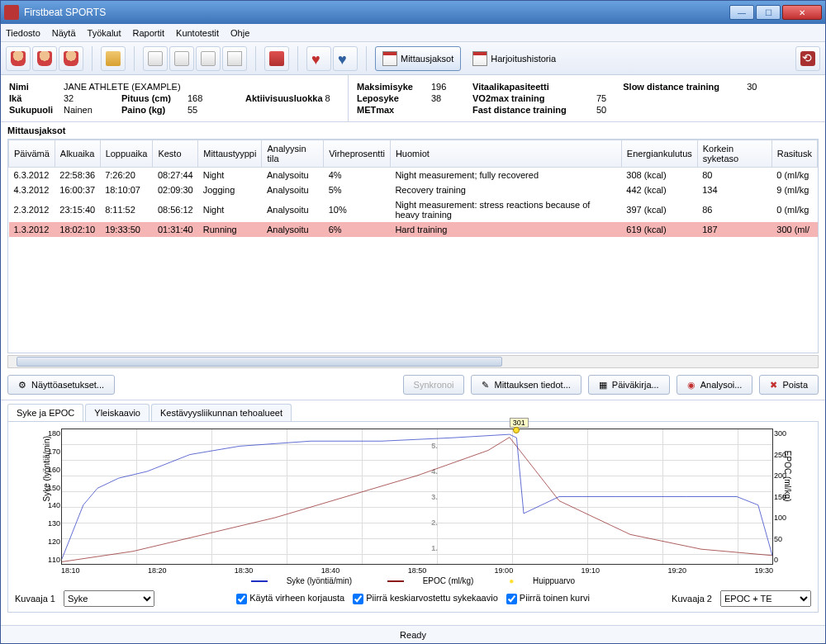 Image resolution: width=826 pixels, height=644 pixels. What do you see at coordinates (345, 59) in the screenshot?
I see `heart-button-2: ♥` at bounding box center [345, 59].